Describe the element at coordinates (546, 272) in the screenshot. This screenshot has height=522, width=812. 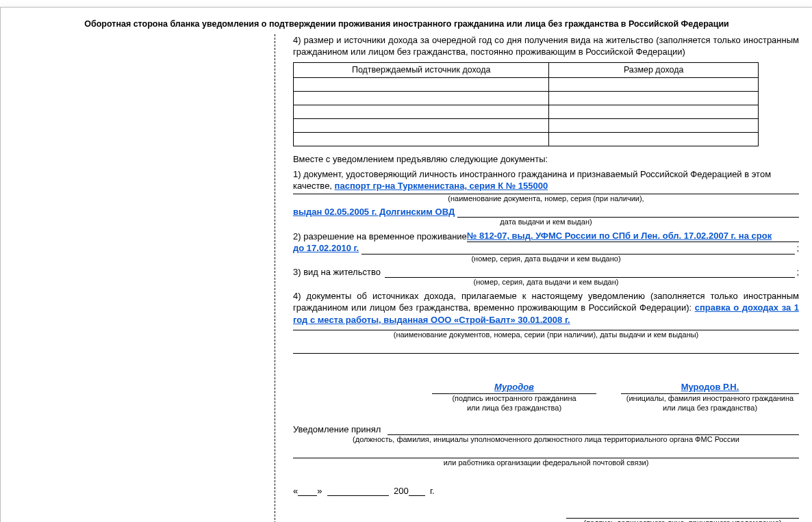
I see `doc3: 3) вид на жительство ;` at that location.